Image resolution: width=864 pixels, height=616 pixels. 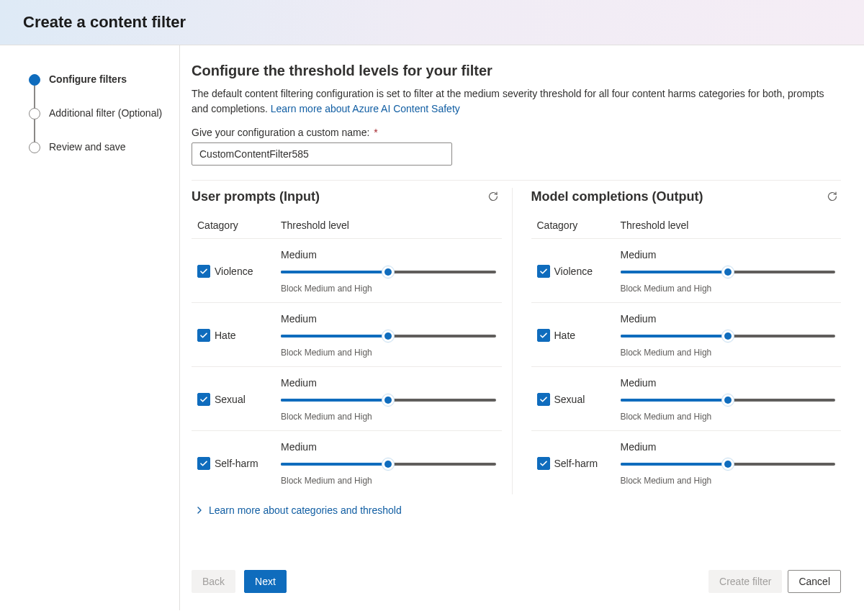 I want to click on page-title: Create a content filter, so click(x=432, y=22).